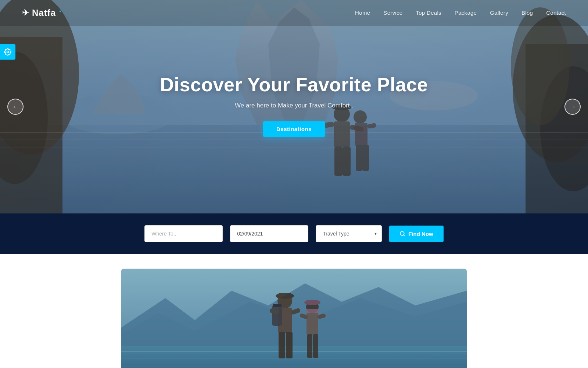 The image size is (588, 368). I want to click on travel-type-select: Travel Type Flight Hotel Car Tour, so click(349, 234).